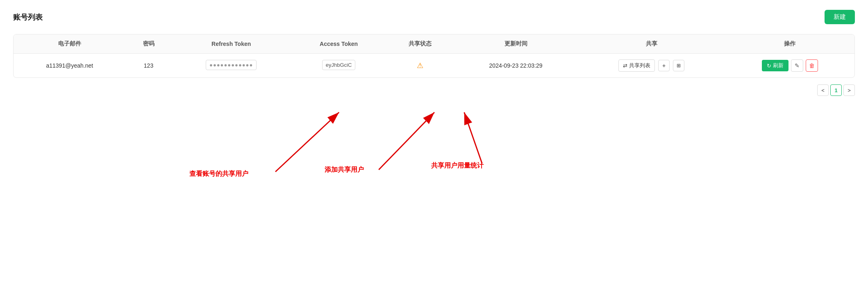 This screenshot has width=868, height=282. I want to click on edit-button: ✎, so click(797, 66).